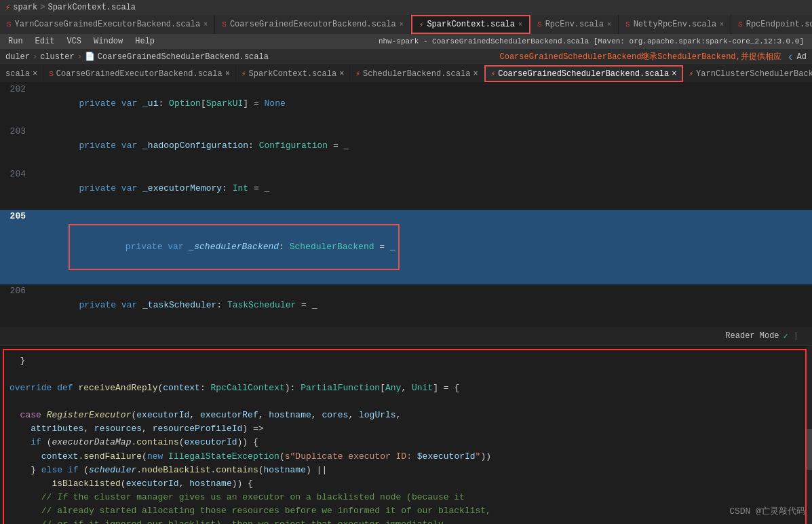  What do you see at coordinates (18, 57) in the screenshot?
I see `breadcrumb-duler: duler` at bounding box center [18, 57].